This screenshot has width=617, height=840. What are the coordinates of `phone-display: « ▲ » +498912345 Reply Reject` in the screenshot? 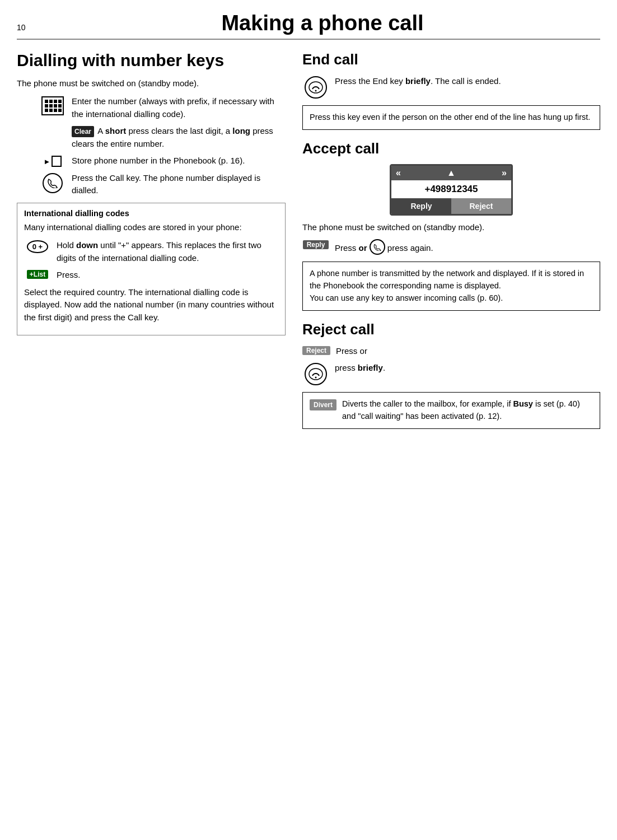 It's located at (451, 190).